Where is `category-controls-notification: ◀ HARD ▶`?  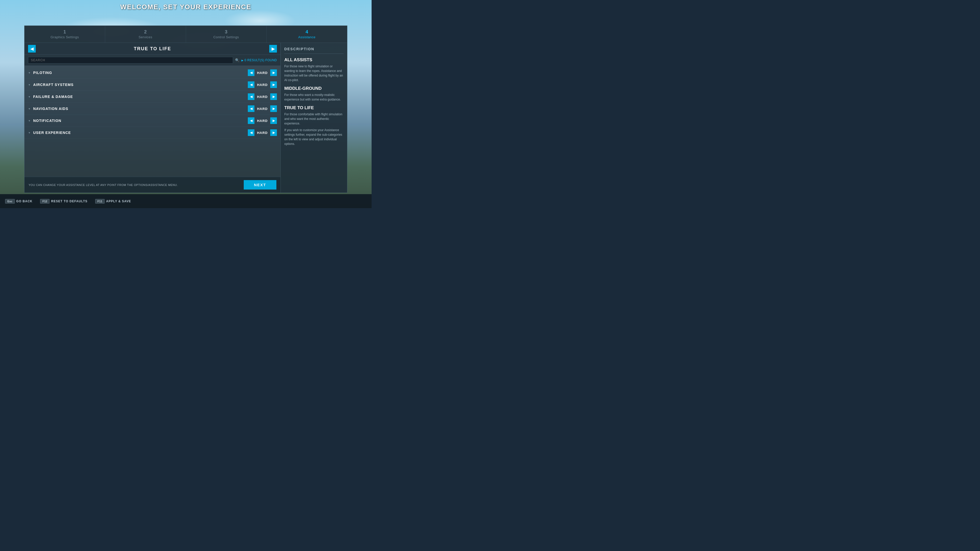 category-controls-notification: ◀ HARD ▶ is located at coordinates (262, 121).